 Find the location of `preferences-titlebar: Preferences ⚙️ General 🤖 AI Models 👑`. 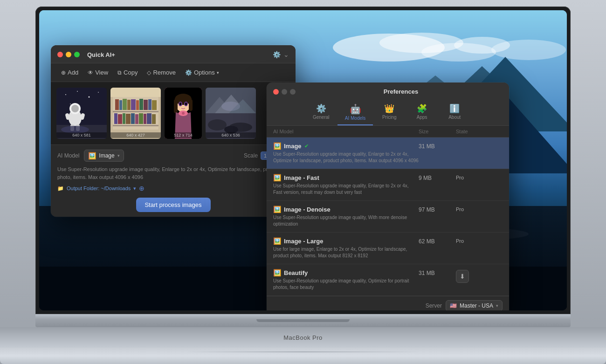

preferences-titlebar: Preferences ⚙️ General 🤖 AI Models 👑 is located at coordinates (388, 104).